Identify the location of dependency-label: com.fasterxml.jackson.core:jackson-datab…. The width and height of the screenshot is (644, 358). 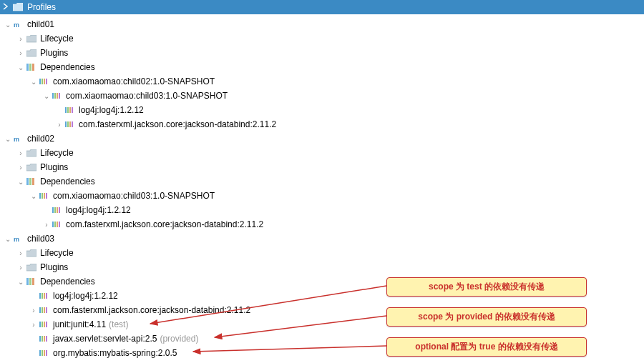
(177, 124).